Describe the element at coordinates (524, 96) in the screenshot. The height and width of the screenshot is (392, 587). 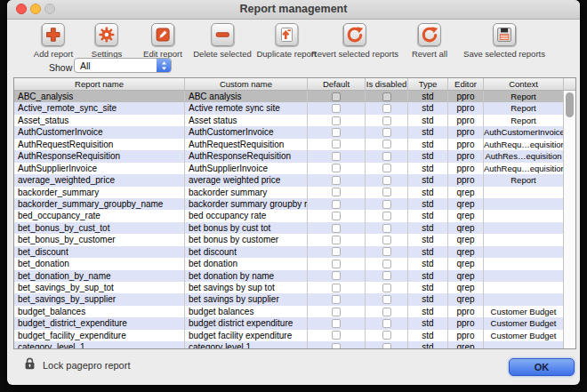
I see `cell-context: Report` at that location.